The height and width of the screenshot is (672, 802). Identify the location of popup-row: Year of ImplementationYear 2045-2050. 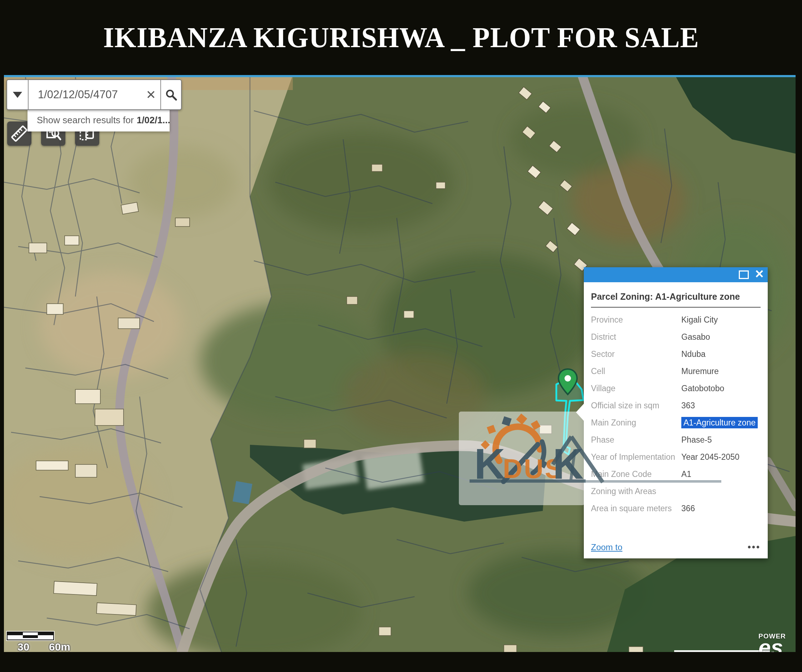
(676, 457).